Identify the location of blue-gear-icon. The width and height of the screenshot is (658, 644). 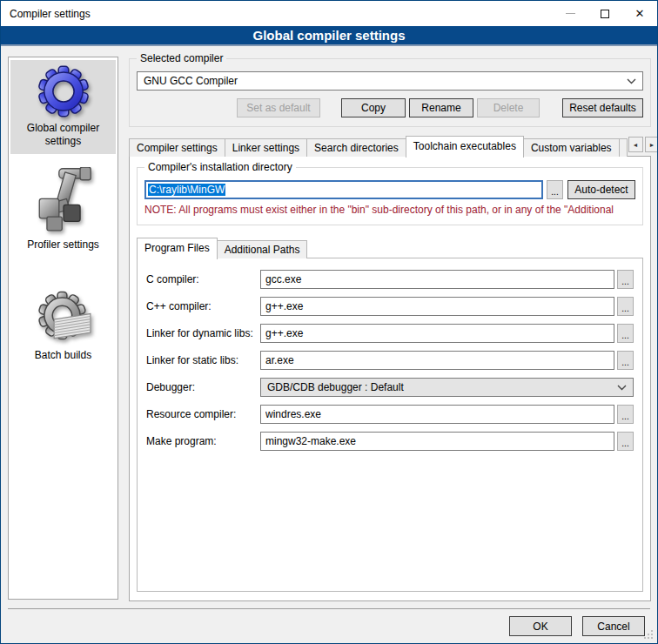
(64, 91).